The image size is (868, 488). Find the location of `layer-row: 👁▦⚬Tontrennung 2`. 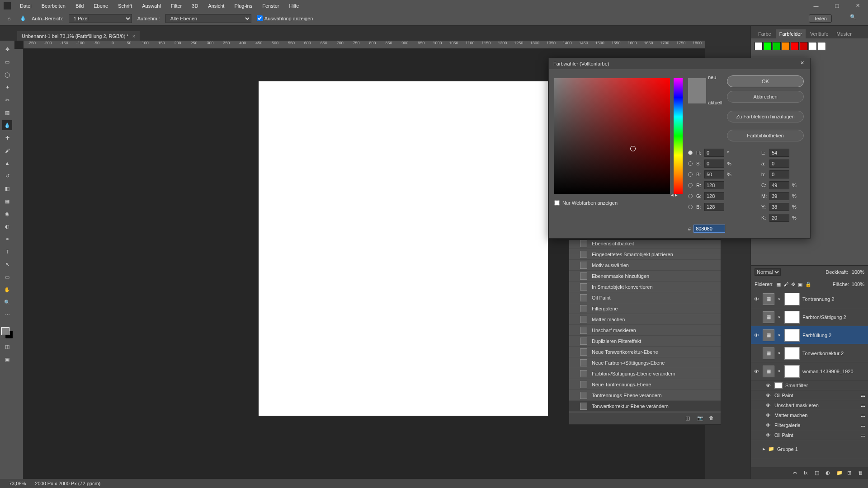

layer-row: 👁▦⚬Tontrennung 2 is located at coordinates (809, 299).